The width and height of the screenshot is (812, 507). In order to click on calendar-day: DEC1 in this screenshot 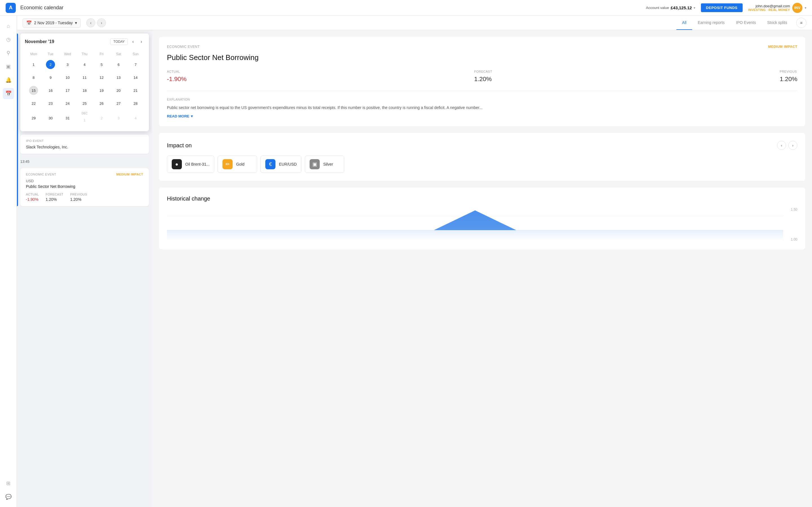, I will do `click(85, 118)`.